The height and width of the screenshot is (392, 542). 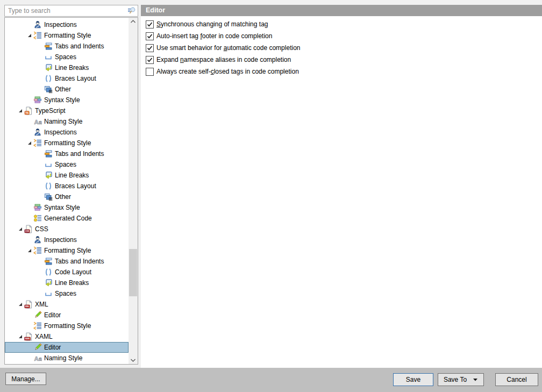 What do you see at coordinates (48, 89) in the screenshot?
I see `other-icon` at bounding box center [48, 89].